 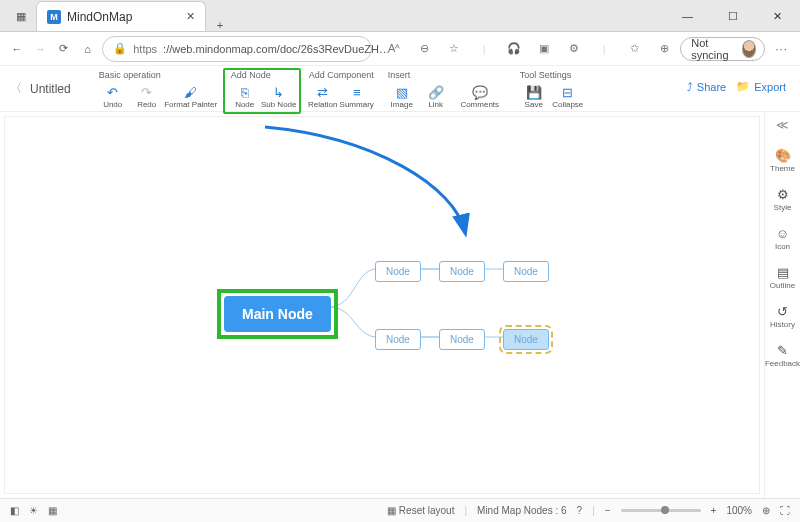 What do you see at coordinates (688, 16) in the screenshot?
I see `minimize-button: —` at bounding box center [688, 16].